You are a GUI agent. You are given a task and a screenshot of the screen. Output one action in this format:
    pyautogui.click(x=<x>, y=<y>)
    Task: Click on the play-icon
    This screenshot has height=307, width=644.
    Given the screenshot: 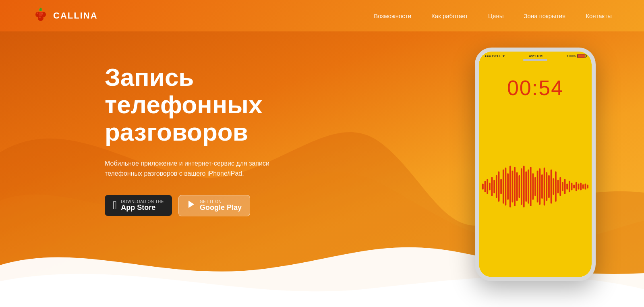 What is the action you would take?
    pyautogui.click(x=191, y=205)
    